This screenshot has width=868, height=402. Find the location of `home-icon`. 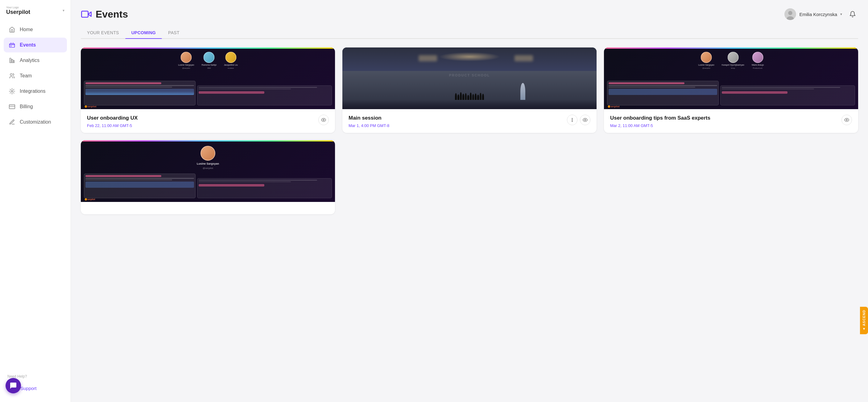

home-icon is located at coordinates (12, 30).